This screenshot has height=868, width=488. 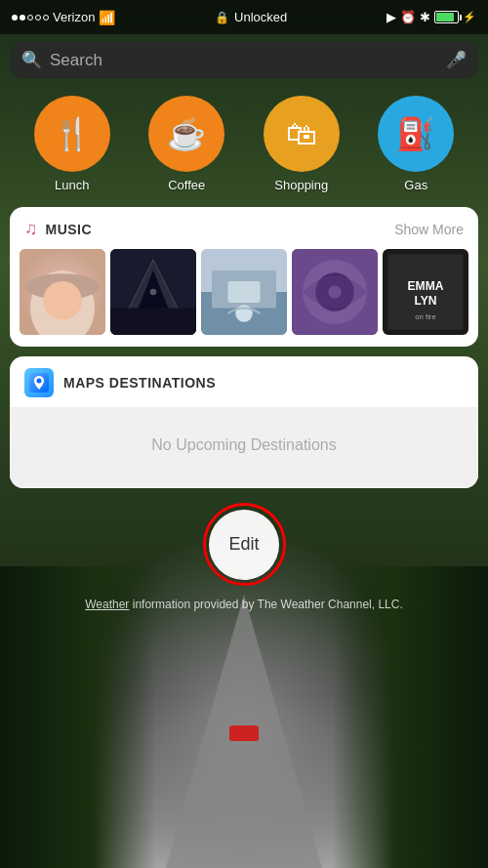 What do you see at coordinates (244, 422) in the screenshot?
I see `maps-section: MAPS DESTINATIONS No Upcoming Destinatio…` at bounding box center [244, 422].